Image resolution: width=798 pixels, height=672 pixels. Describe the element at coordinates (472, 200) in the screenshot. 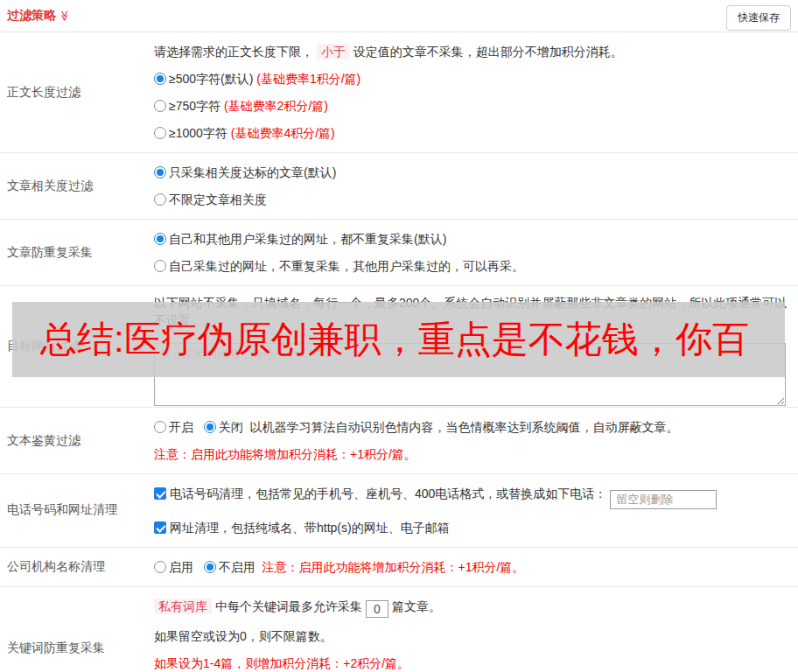

I see `option-relevance-any: 不限定文章相关度` at that location.